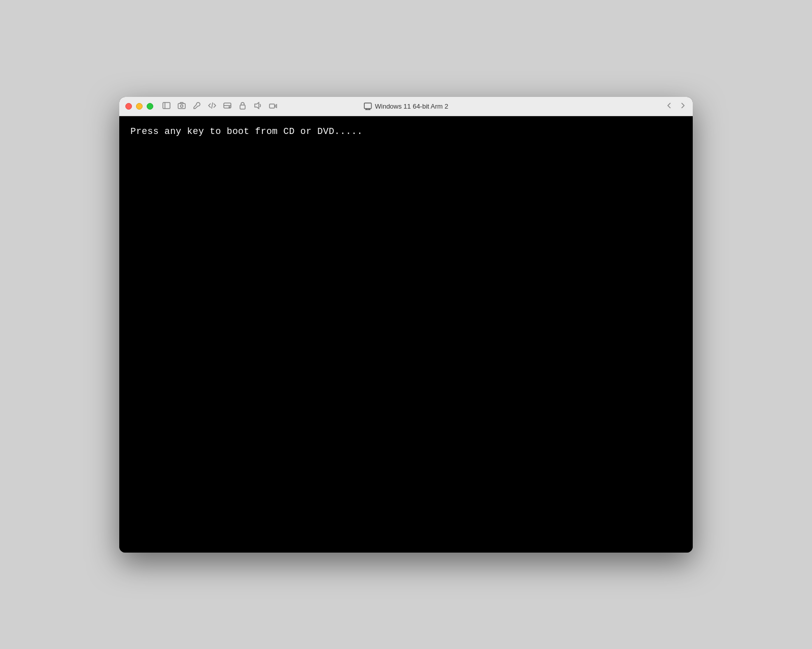 This screenshot has height=649, width=812. What do you see at coordinates (406, 106) in the screenshot?
I see `window-title: Windows 11 64-bit Arm 2` at bounding box center [406, 106].